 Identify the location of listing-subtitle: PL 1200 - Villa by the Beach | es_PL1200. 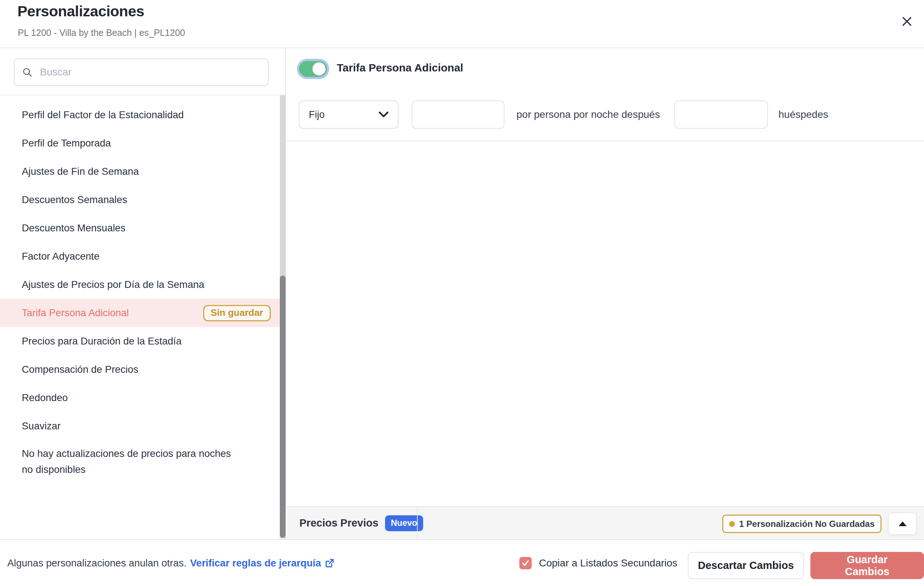
(101, 33).